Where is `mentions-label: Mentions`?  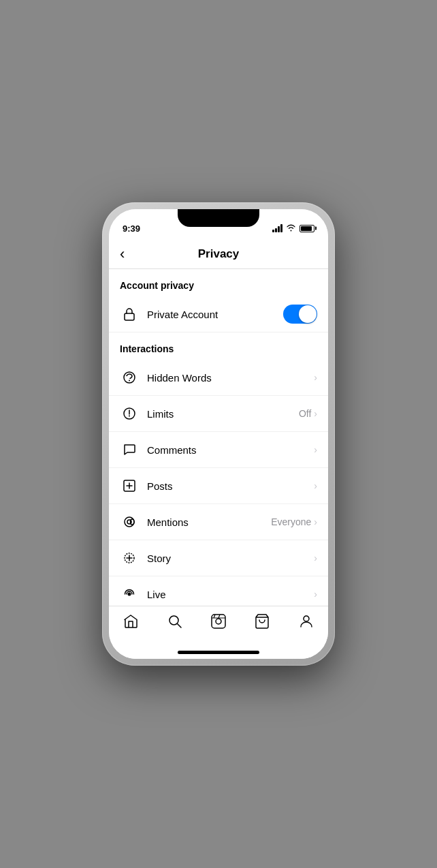
mentions-label: Mentions is located at coordinates (209, 522).